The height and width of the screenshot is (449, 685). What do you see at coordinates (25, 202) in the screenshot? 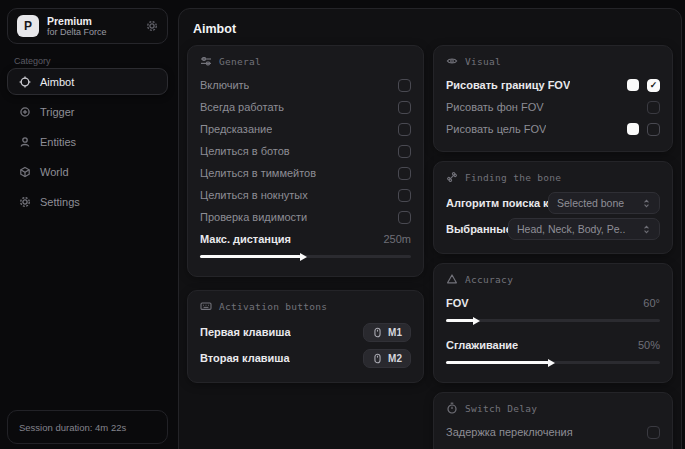
I see `settings-gear-icon` at bounding box center [25, 202].